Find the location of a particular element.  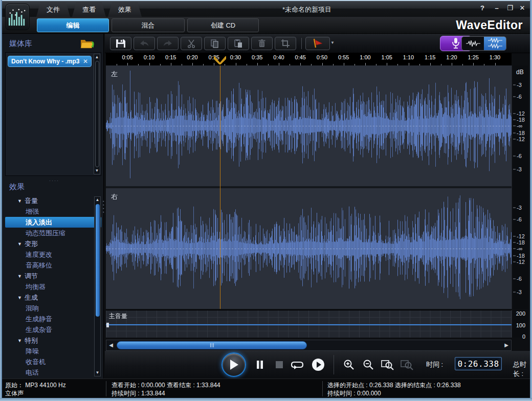

effect-tree-item: 降噪 is located at coordinates (53, 351).